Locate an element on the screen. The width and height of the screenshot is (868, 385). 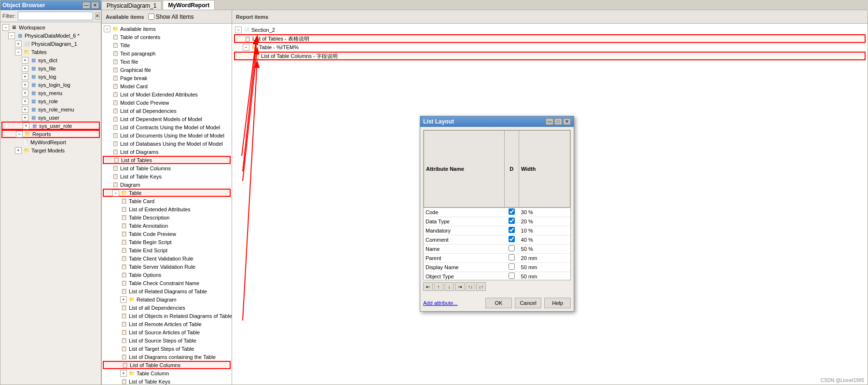
tree-physicaldatamodel: − ▦ PhysicalDataModel_6 * is located at coordinates (51, 36).